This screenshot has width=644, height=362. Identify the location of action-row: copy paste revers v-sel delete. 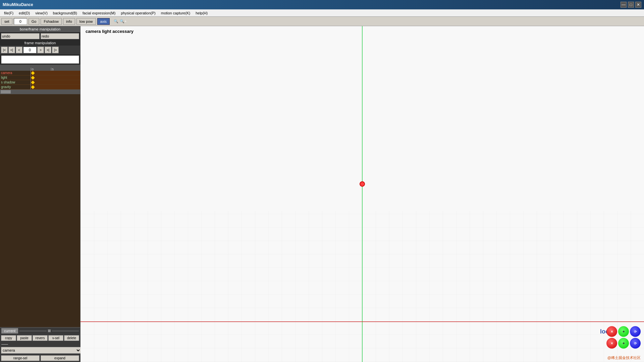
(40, 338).